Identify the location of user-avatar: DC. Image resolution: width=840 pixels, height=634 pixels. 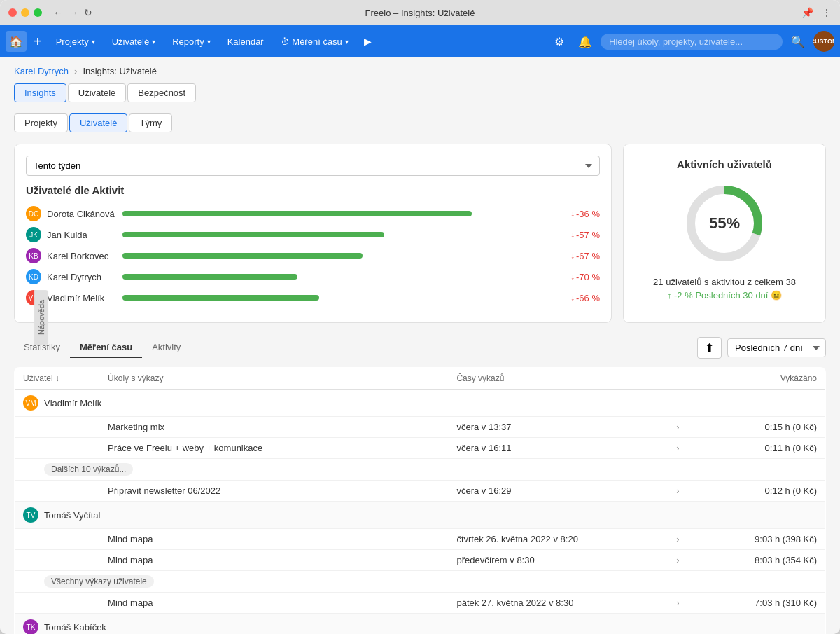
(34, 214).